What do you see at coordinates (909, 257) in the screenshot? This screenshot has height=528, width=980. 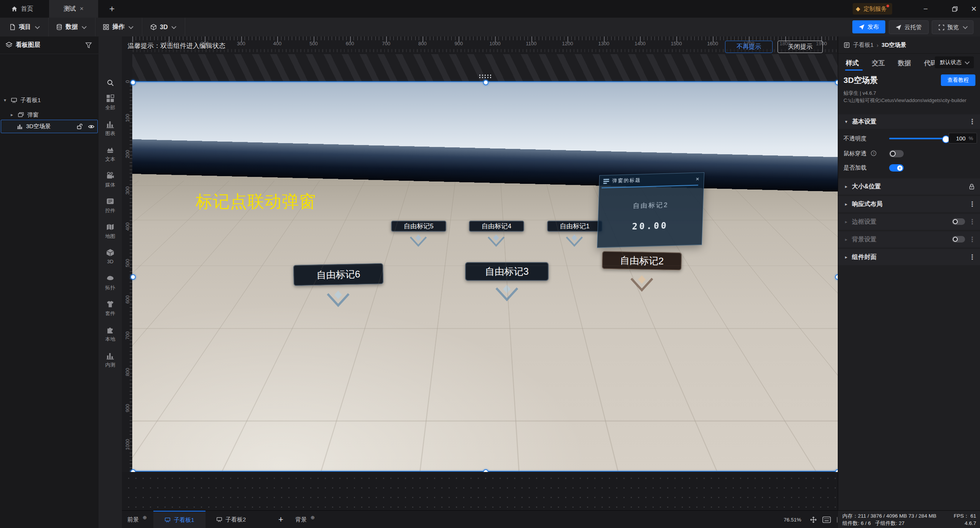 I see `section-widget-cover: ▸ 组件封面 ⋮` at bounding box center [909, 257].